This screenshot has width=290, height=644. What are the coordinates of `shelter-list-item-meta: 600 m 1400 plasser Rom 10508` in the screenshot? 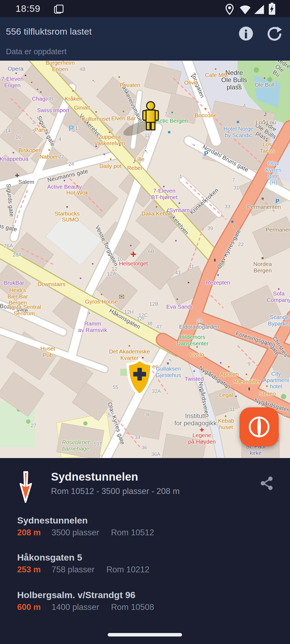 It's located at (86, 607).